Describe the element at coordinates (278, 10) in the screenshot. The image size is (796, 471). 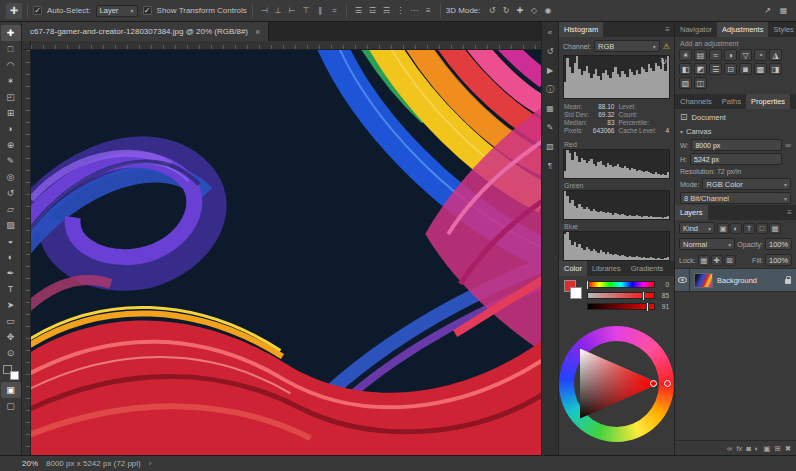
I see `icon: ⊥` at that location.